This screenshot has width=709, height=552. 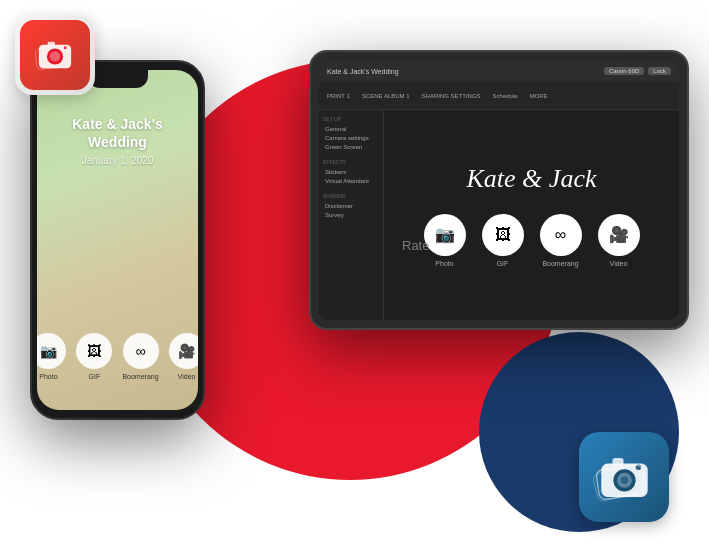 What do you see at coordinates (351, 129) in the screenshot?
I see `sidebar-general: General` at bounding box center [351, 129].